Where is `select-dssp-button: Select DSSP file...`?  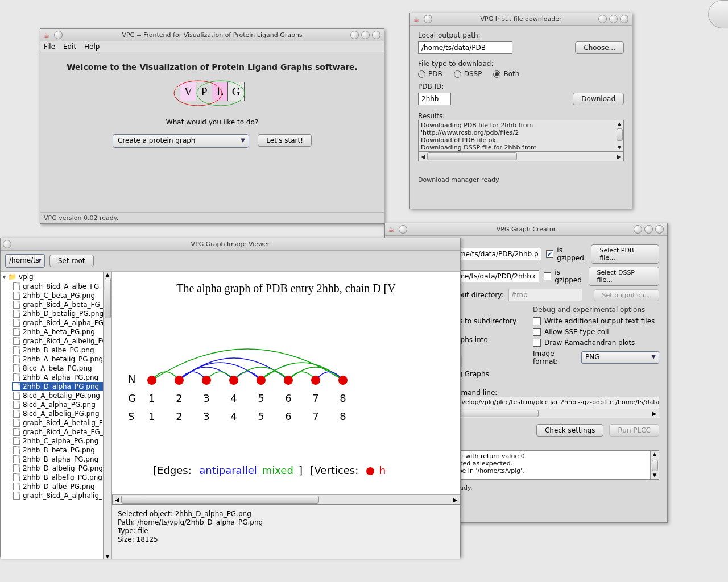
select-dssp-button: Select DSSP file... is located at coordinates (624, 276).